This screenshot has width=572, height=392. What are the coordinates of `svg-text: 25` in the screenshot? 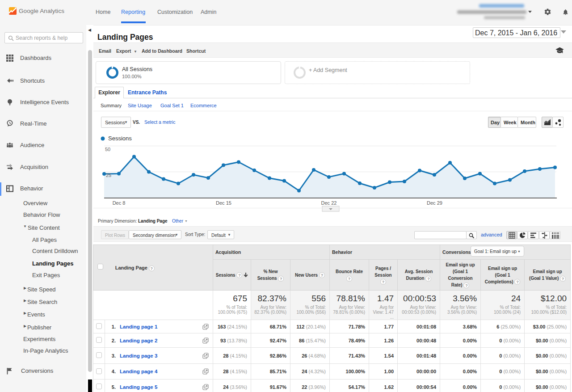 It's located at (109, 175).